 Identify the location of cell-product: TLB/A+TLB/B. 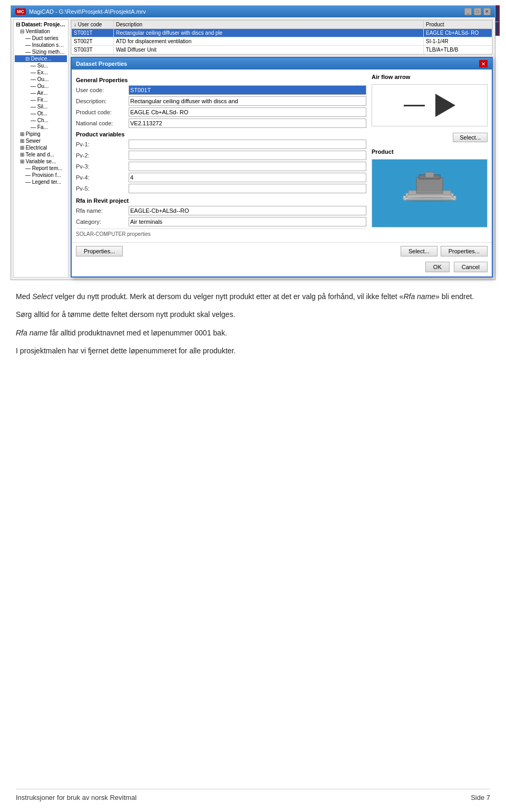
(458, 50).